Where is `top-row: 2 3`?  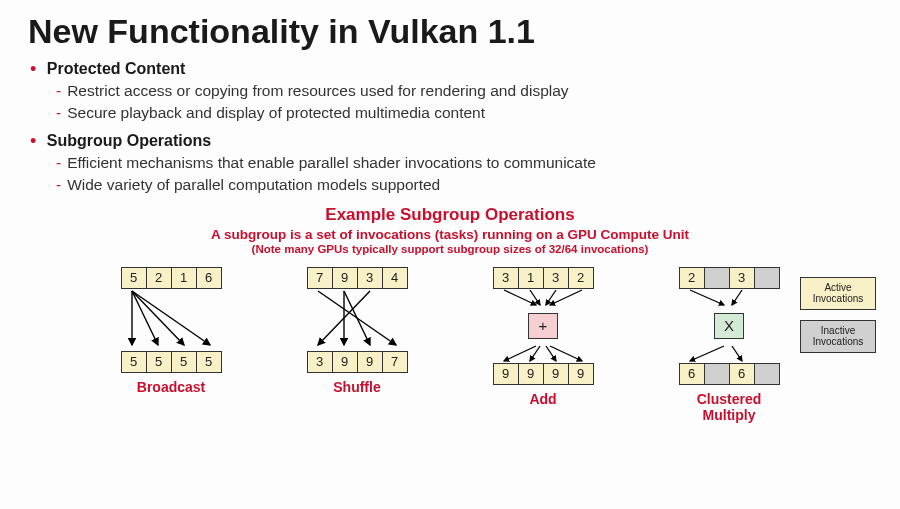
top-row: 2 3 is located at coordinates (730, 278).